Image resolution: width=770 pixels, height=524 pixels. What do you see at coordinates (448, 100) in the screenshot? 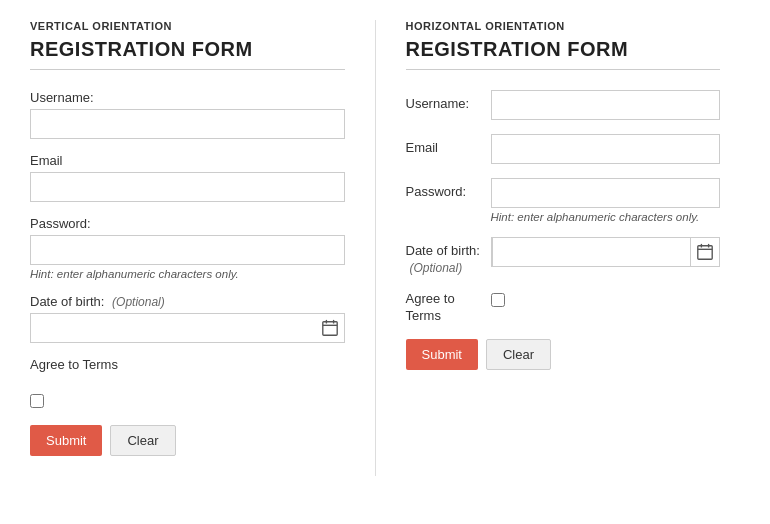
I see `horizontal-username-label: Username:` at bounding box center [448, 100].